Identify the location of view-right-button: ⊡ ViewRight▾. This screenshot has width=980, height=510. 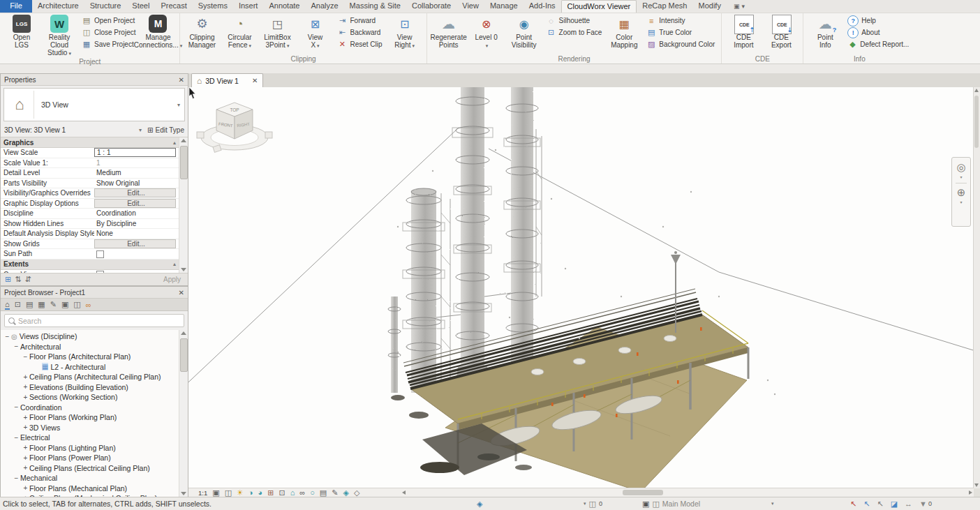
(405, 32).